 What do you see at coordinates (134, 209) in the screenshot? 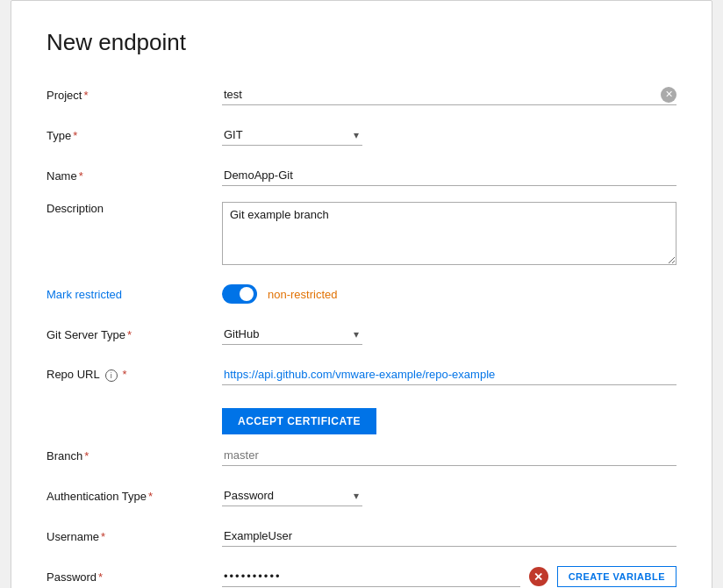
I see `description-label: Description` at bounding box center [134, 209].